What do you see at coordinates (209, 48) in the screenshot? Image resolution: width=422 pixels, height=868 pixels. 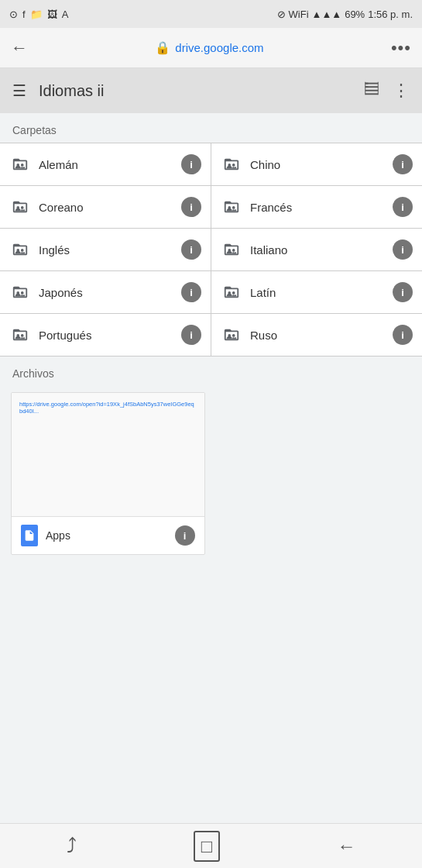 I see `url-bar: 🔒 drive.google.com` at bounding box center [209, 48].